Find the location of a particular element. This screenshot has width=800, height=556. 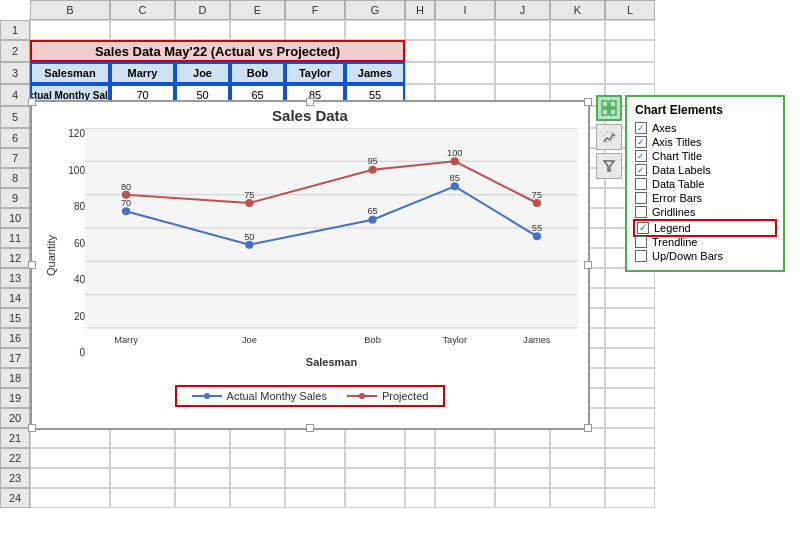

ce-chart-title: Chart Title is located at coordinates (705, 156).